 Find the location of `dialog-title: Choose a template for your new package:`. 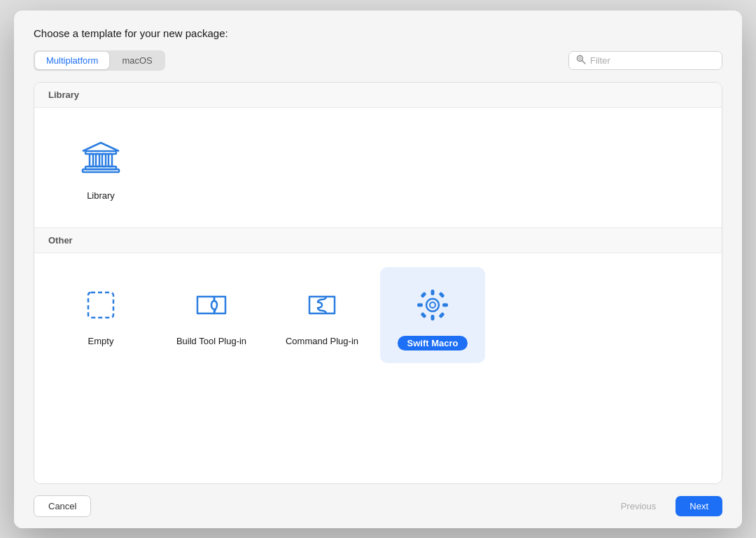

dialog-title: Choose a template for your new package: is located at coordinates (378, 34).